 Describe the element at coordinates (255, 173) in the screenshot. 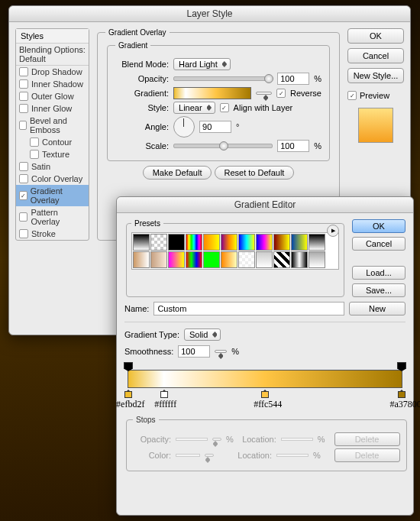

I see `reset-default-button: Reset to Default` at that location.